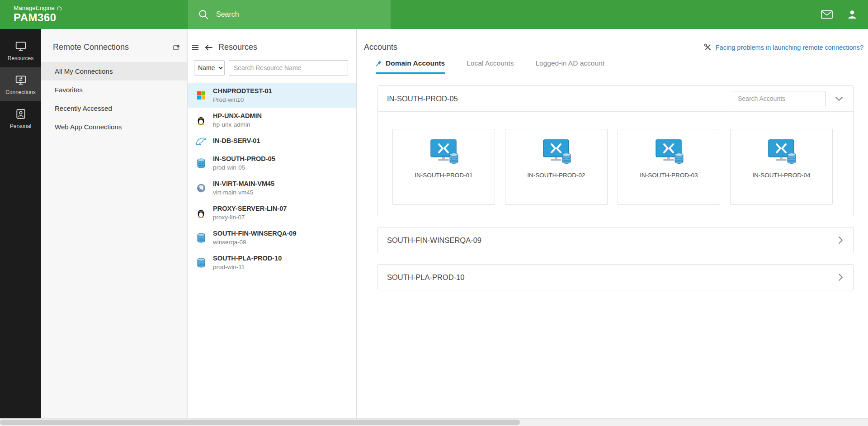 The image size is (868, 426). What do you see at coordinates (21, 58) in the screenshot?
I see `nav-label-resources: Resources` at bounding box center [21, 58].